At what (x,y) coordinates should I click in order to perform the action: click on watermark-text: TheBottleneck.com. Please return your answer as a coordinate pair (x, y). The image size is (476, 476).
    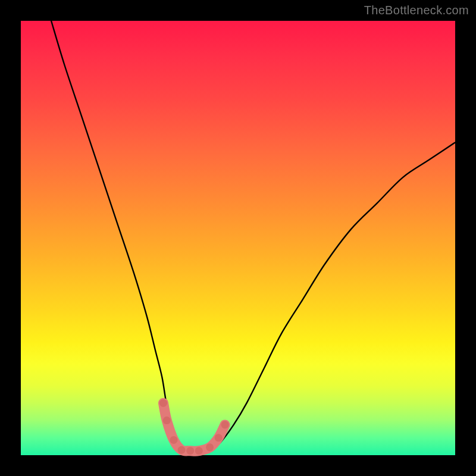
    Looking at the image, I should click on (416, 11).